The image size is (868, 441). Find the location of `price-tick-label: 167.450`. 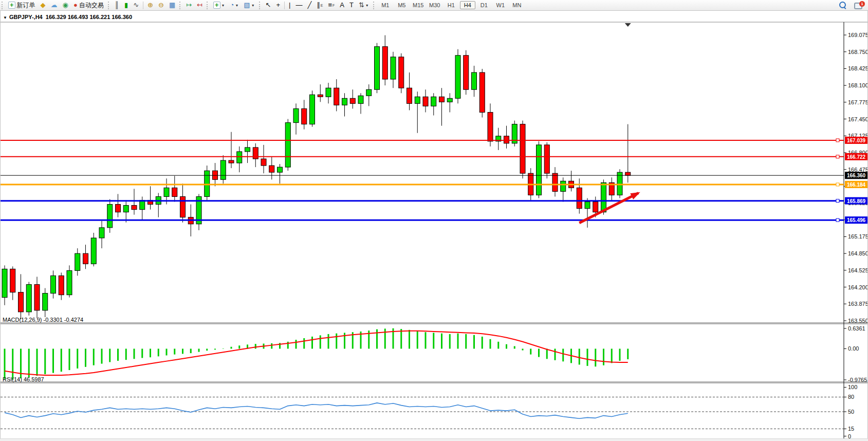

price-tick-label: 167.450 is located at coordinates (858, 119).